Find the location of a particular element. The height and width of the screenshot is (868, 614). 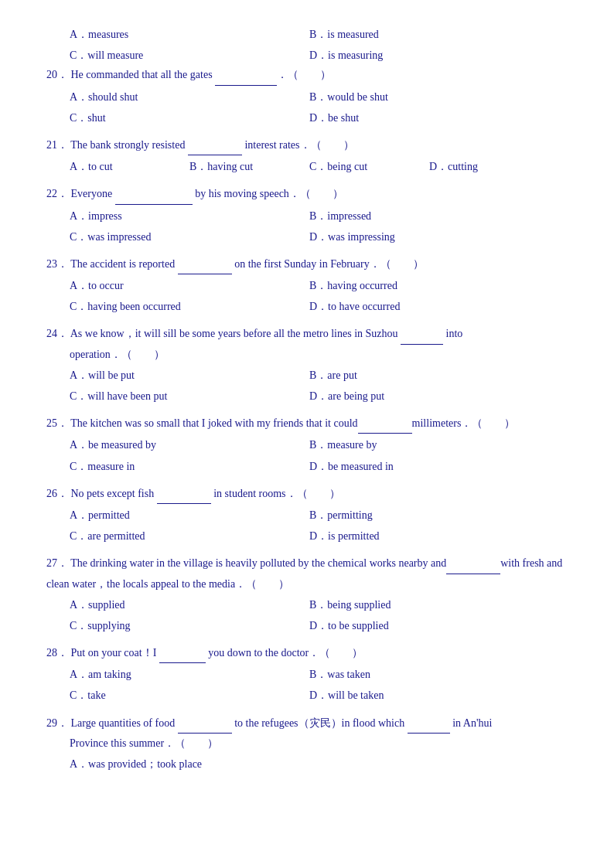

q22-number: 22． is located at coordinates (57, 193).